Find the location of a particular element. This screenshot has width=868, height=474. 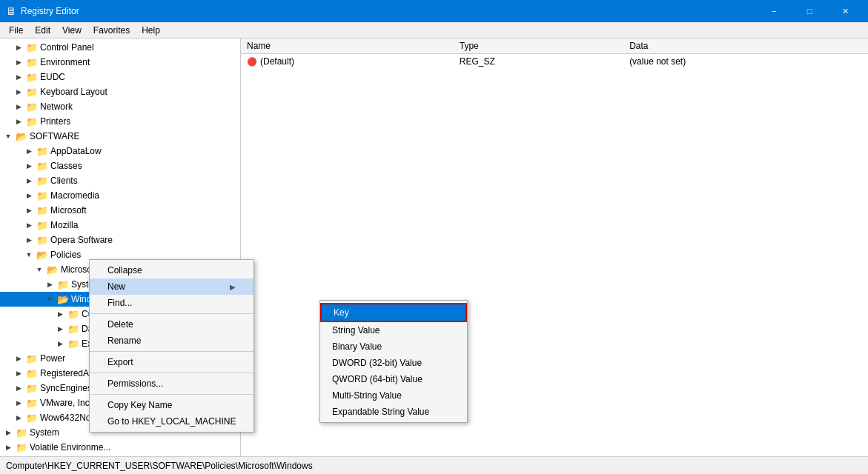

context-item-label-delete: Delete is located at coordinates (120, 324).